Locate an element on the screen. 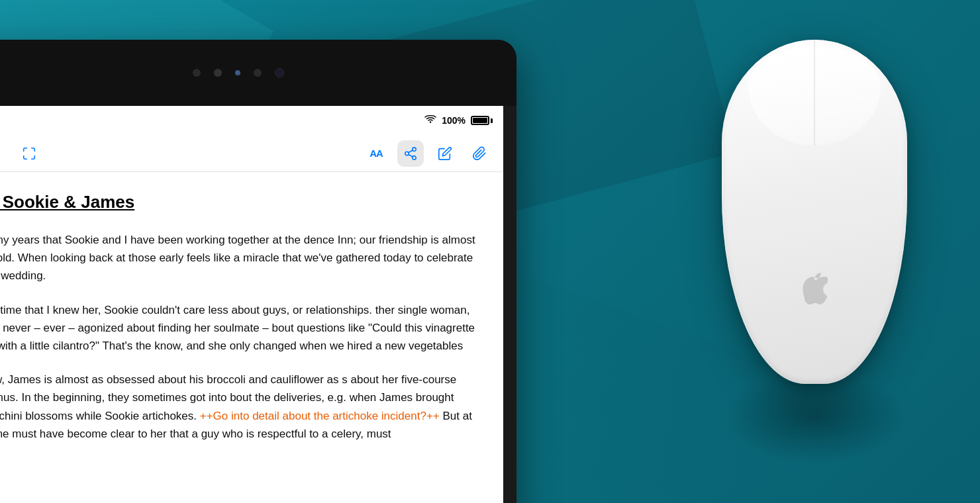  document-title: to Sookie & James is located at coordinates (242, 203).